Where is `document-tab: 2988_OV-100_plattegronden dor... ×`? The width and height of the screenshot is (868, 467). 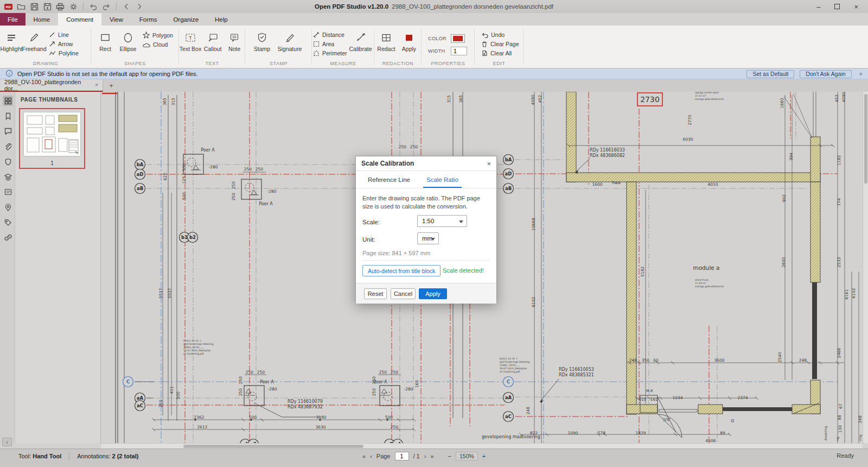
document-tab: 2988_OV-100_plattegronden dor... × is located at coordinates (52, 86).